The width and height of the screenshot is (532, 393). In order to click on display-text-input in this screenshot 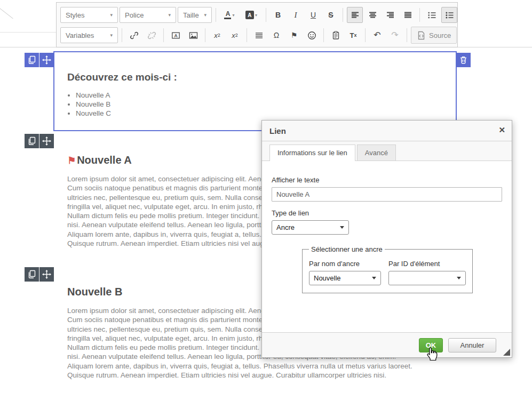, I will do `click(387, 194)`.